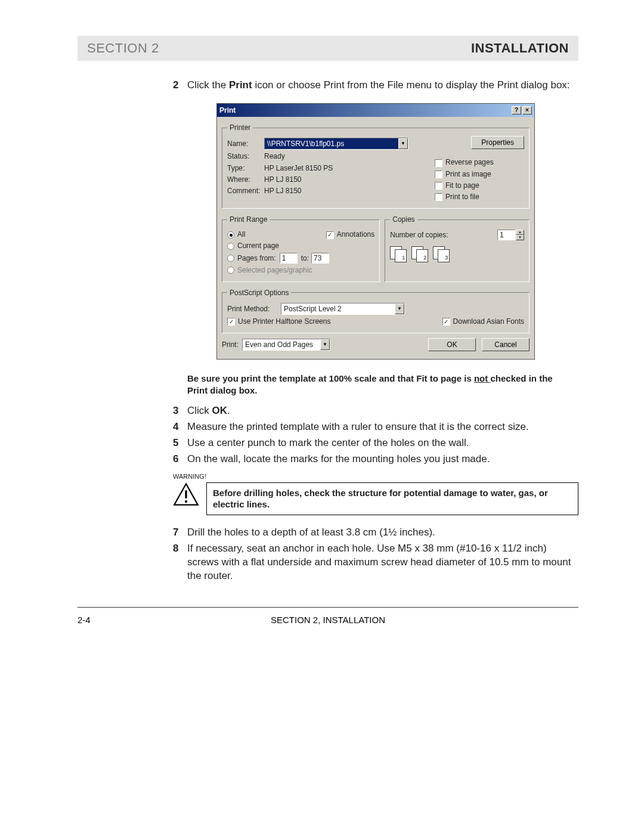 The image size is (644, 833). What do you see at coordinates (246, 168) in the screenshot?
I see `type-label: Type:` at bounding box center [246, 168].